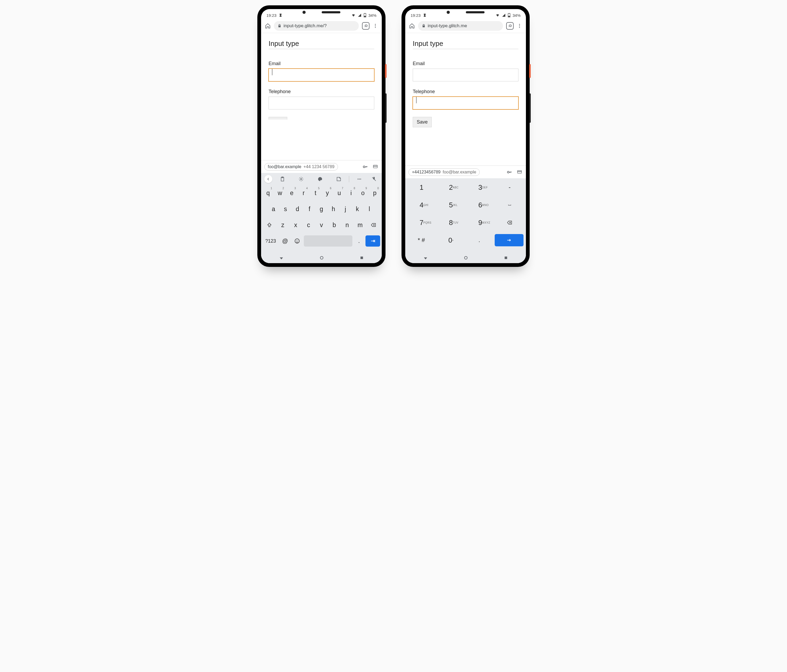 This screenshot has width=787, height=672. What do you see at coordinates (298, 209) in the screenshot?
I see `key-d: d` at bounding box center [298, 209].